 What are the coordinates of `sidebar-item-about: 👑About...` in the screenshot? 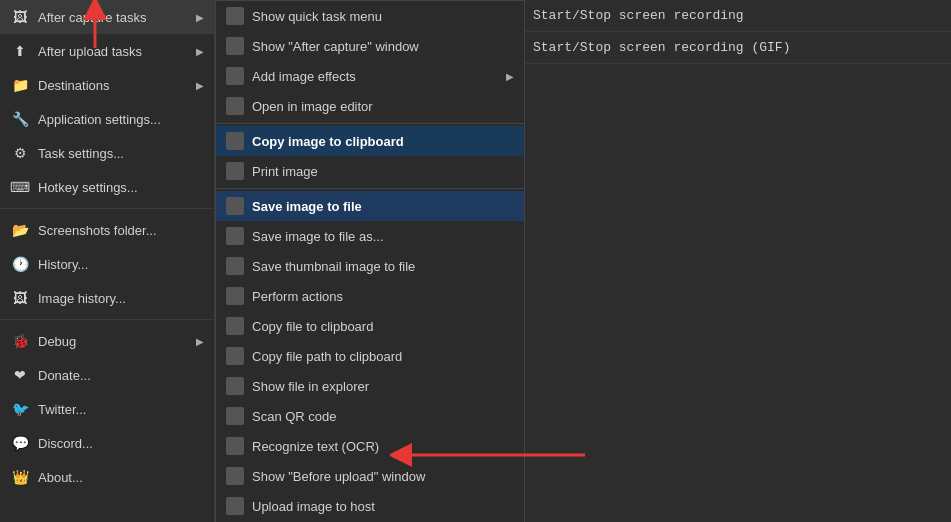 It's located at (107, 477).